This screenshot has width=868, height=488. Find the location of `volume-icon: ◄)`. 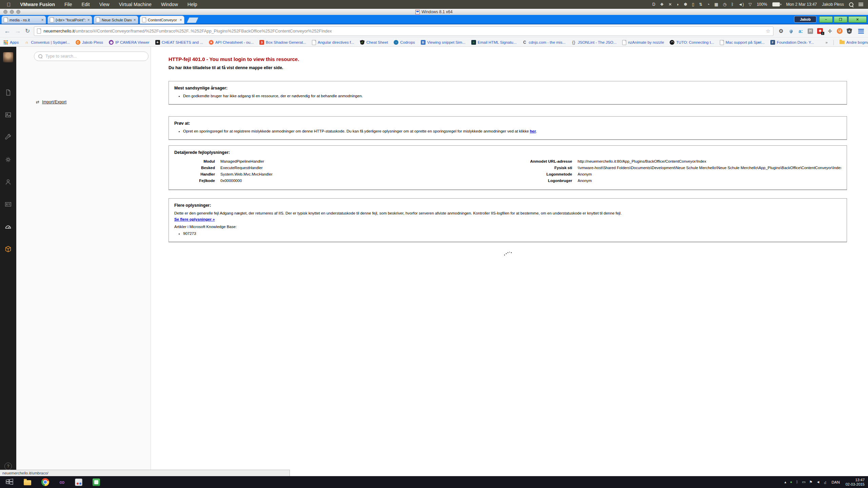

volume-icon: ◄) is located at coordinates (741, 4).